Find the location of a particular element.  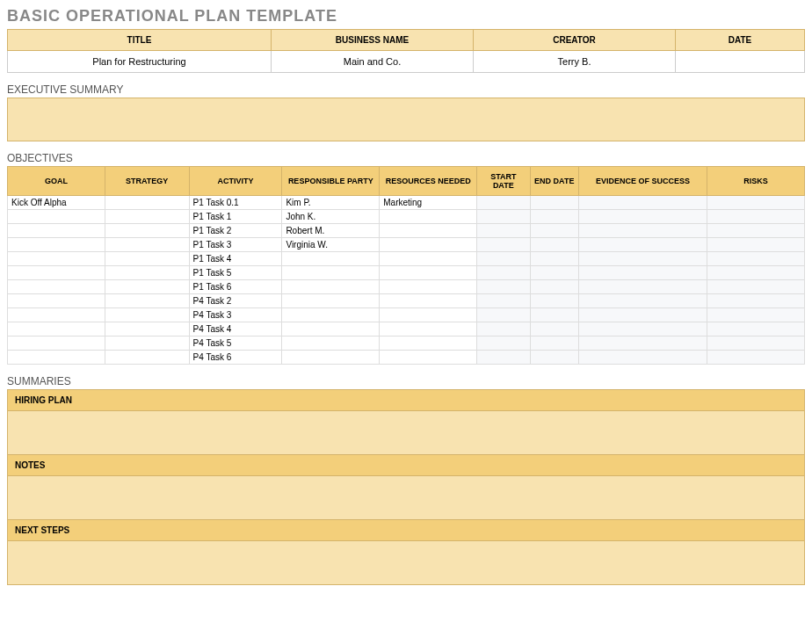

header-value-title: Plan for Restructuring is located at coordinates (140, 62).